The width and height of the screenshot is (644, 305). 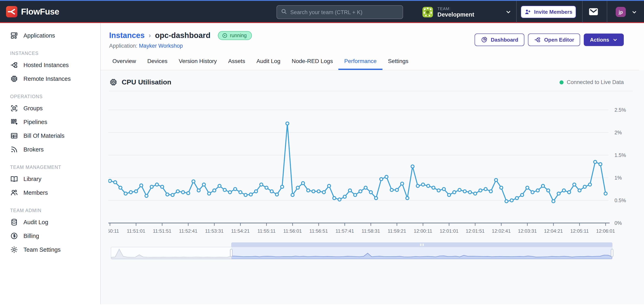 I want to click on tab-audit-log: Audit Log, so click(x=268, y=63).